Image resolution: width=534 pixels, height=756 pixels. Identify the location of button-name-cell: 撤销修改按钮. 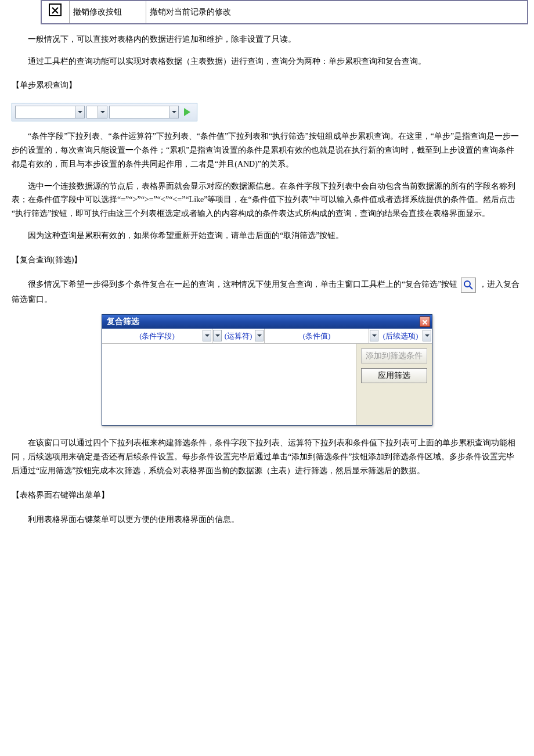
(107, 12).